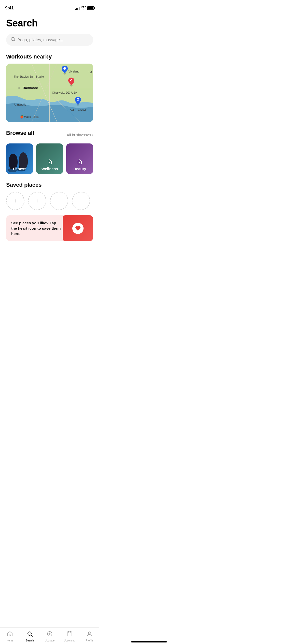  I want to click on all-businesses-label: All businesses, so click(79, 135).